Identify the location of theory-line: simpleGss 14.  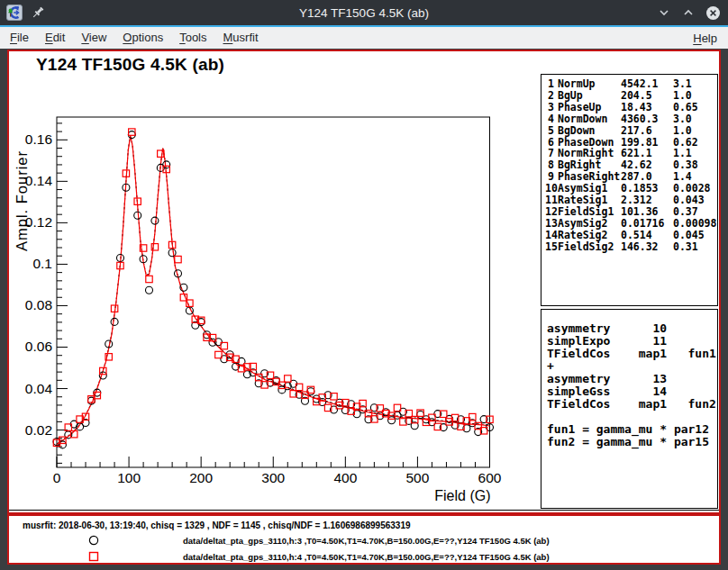
(632, 392).